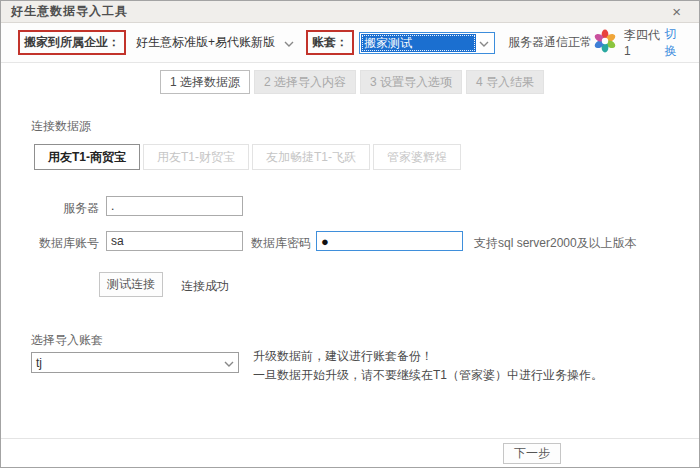 This screenshot has height=468, width=700. Describe the element at coordinates (135, 362) in the screenshot. I see `import-account-select: tj` at that location.